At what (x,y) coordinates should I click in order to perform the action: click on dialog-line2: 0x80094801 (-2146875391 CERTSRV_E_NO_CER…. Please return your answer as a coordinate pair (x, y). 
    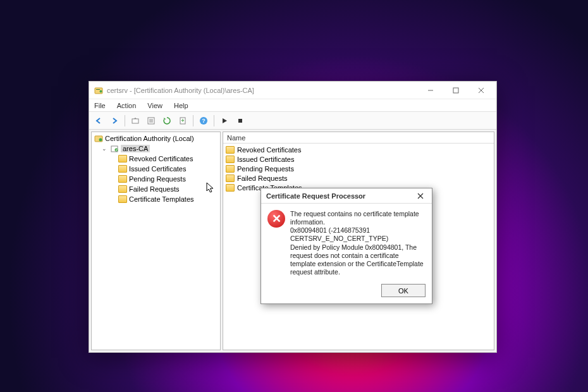
    Looking at the image, I should click on (358, 235).